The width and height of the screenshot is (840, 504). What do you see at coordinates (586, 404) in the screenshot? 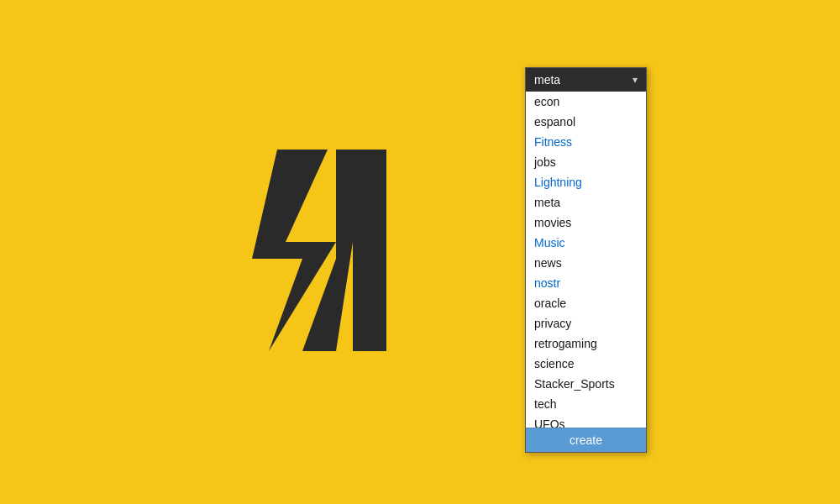
I see `list-item: tech` at bounding box center [586, 404].